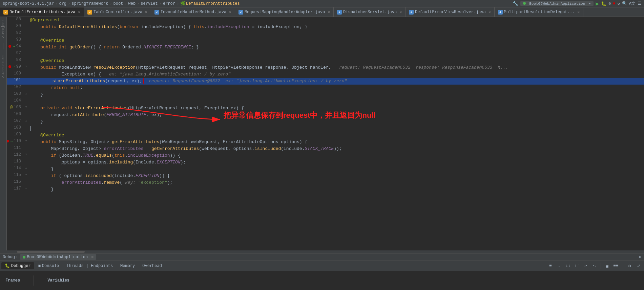 The height and width of the screenshot is (290, 644). I want to click on run-icon: ▶, so click(597, 4).